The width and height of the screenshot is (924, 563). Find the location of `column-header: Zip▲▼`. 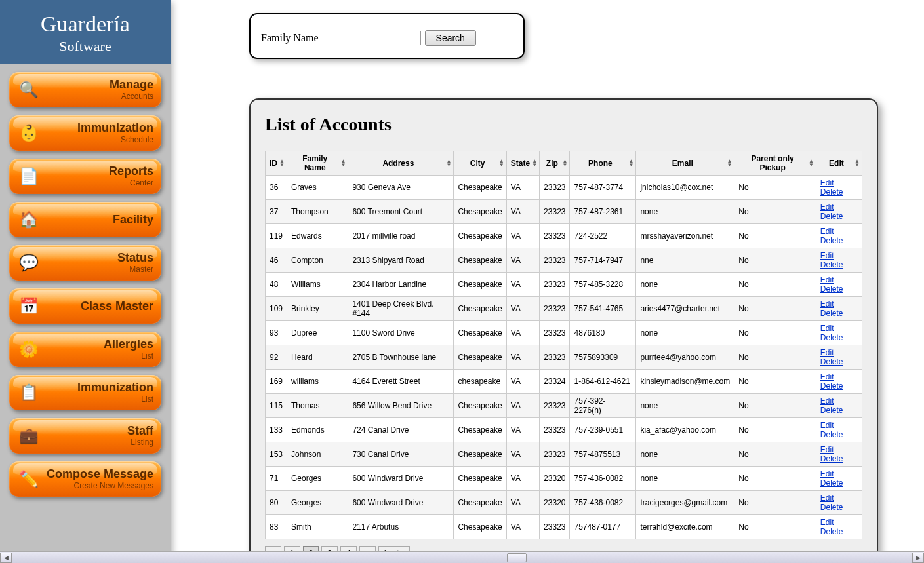

column-header: Zip▲▼ is located at coordinates (555, 164).